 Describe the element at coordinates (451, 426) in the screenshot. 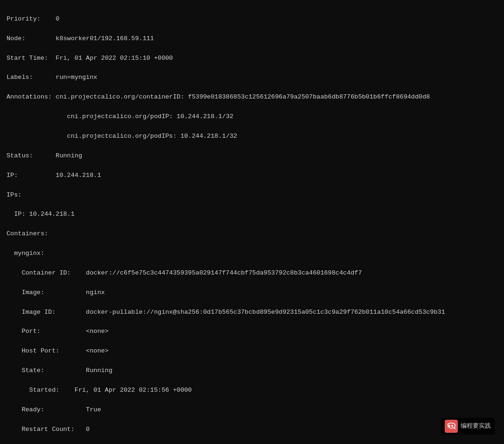

I see `watermark-icon` at that location.